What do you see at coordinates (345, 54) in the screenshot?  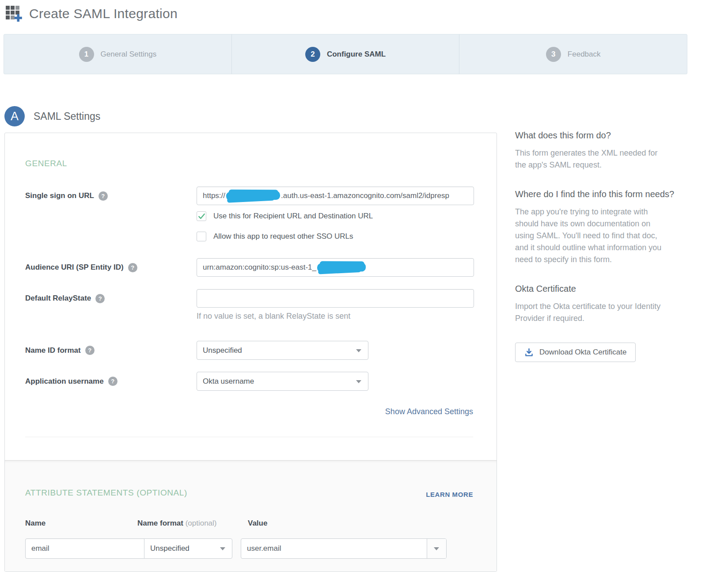 I see `wizard-stepper: 1 General Settings 2 Configure SAML 3 Fe…` at bounding box center [345, 54].